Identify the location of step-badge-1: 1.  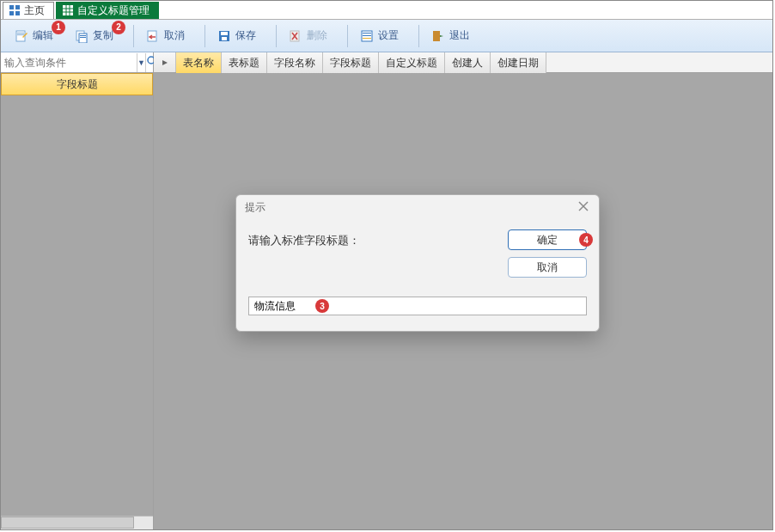
(58, 28).